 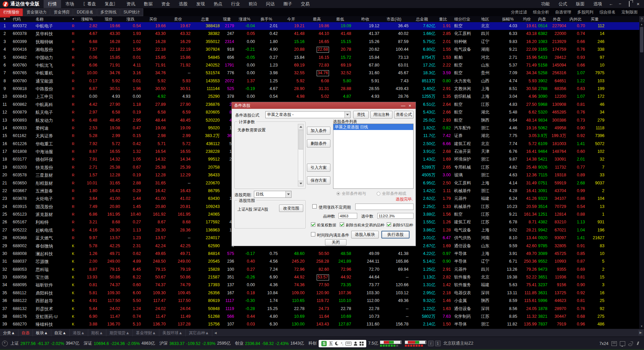 What do you see at coordinates (205, 19) in the screenshot?
I see `header-col-volume: 总量` at bounding box center [205, 19].